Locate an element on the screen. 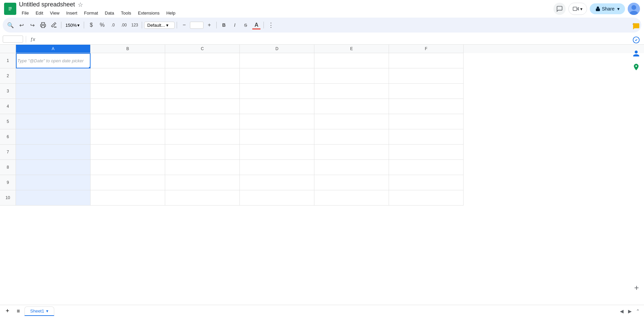 The width and height of the screenshot is (644, 321). meet-button: ▾ is located at coordinates (578, 9).